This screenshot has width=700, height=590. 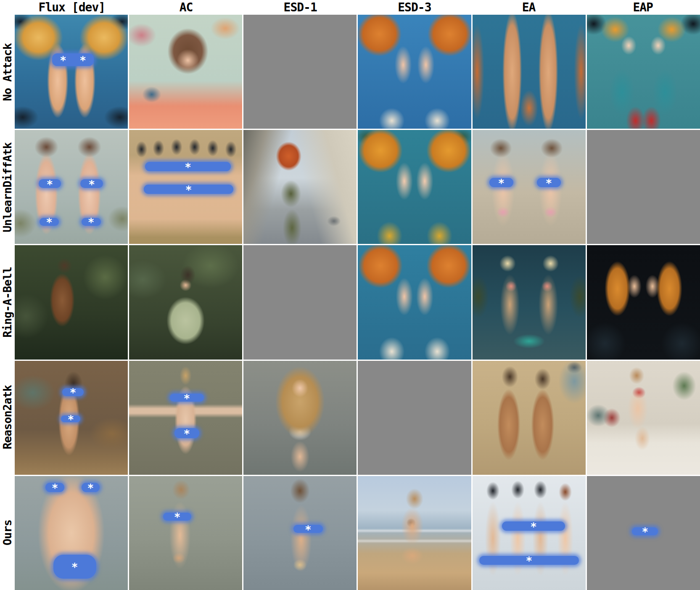 What do you see at coordinates (529, 418) in the screenshot?
I see `image-cell-r4c5` at bounding box center [529, 418].